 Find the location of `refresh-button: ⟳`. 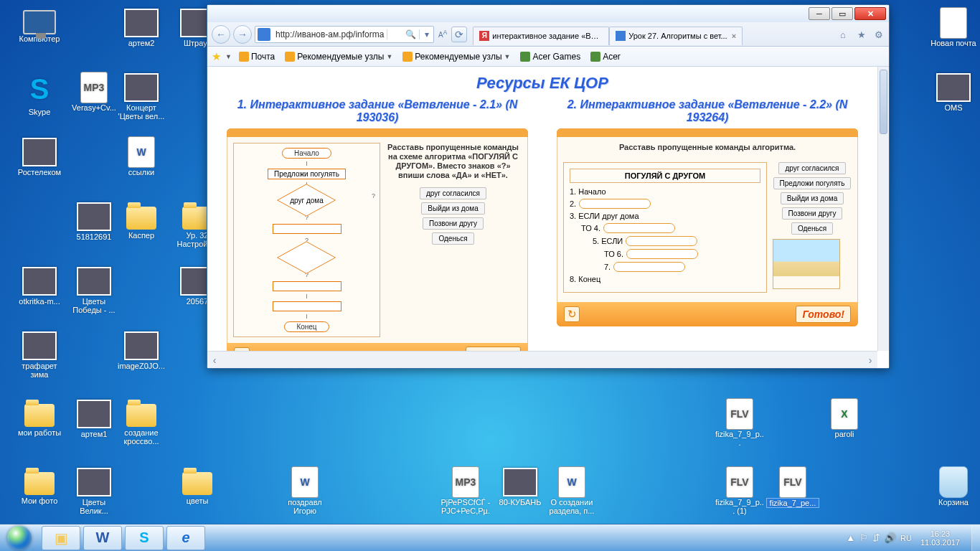

refresh-button: ⟳ is located at coordinates (459, 34).